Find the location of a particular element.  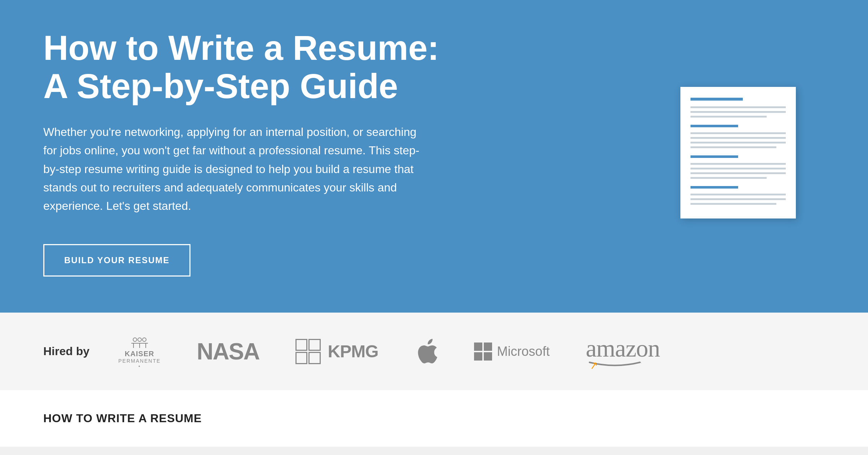

apple-icon is located at coordinates (426, 352).